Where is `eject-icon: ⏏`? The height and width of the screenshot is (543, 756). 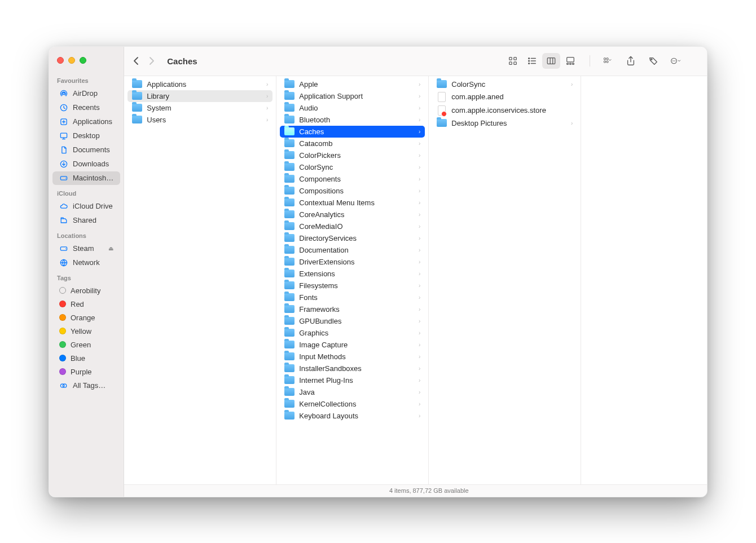
eject-icon: ⏏ is located at coordinates (111, 248).